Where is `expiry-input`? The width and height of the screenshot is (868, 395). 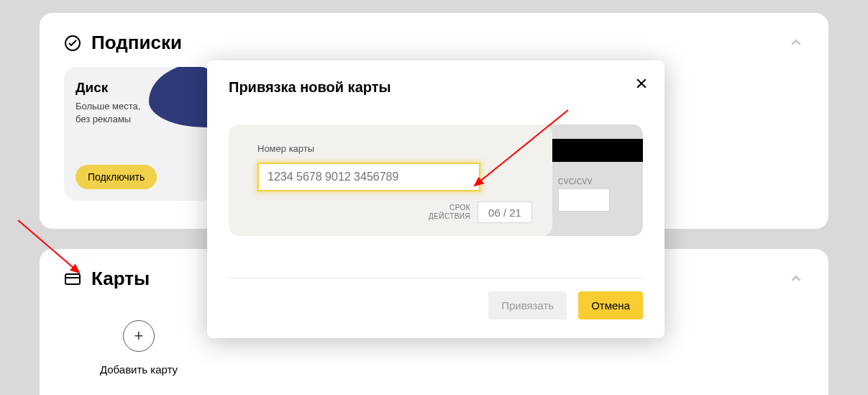
expiry-input is located at coordinates (505, 212).